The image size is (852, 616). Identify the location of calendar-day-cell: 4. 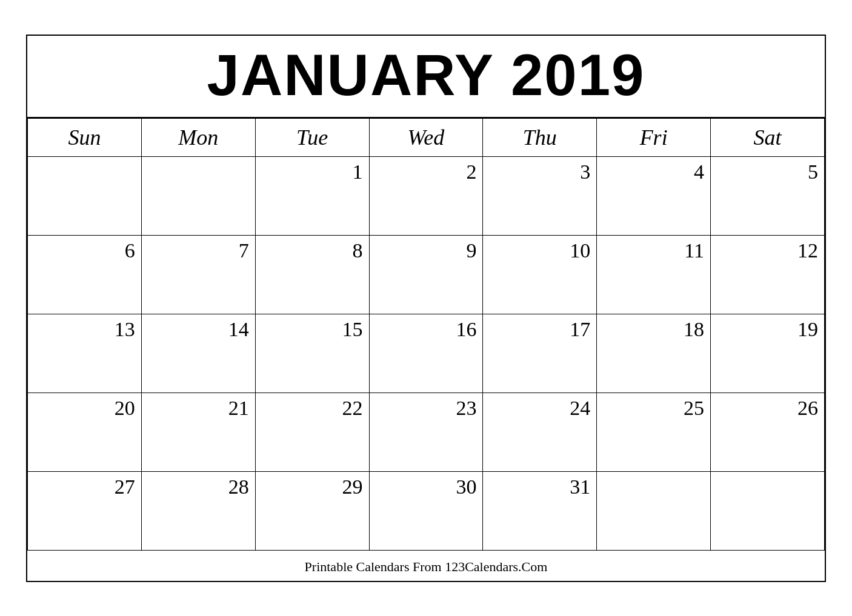
(654, 196).